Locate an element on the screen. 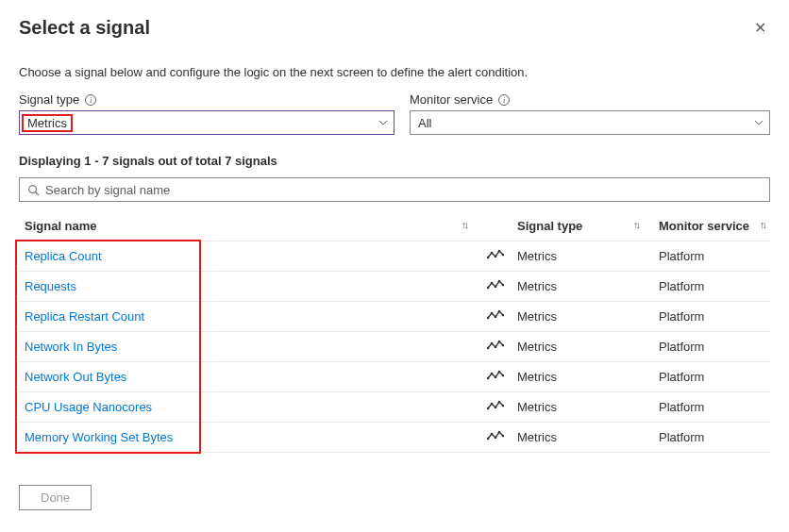  subtitle-text: Choose a signal below and configure the … is located at coordinates (394, 72).